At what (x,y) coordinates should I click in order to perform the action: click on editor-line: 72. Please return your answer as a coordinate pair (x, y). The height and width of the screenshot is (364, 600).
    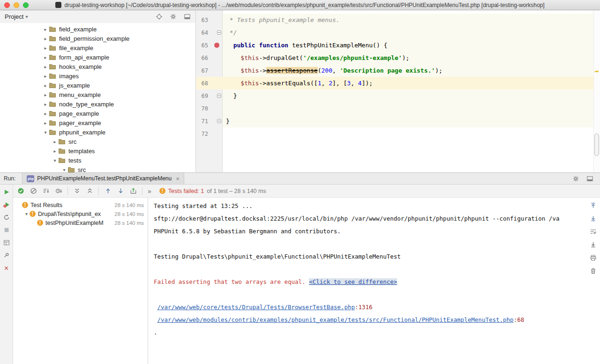
    Looking at the image, I should click on (398, 134).